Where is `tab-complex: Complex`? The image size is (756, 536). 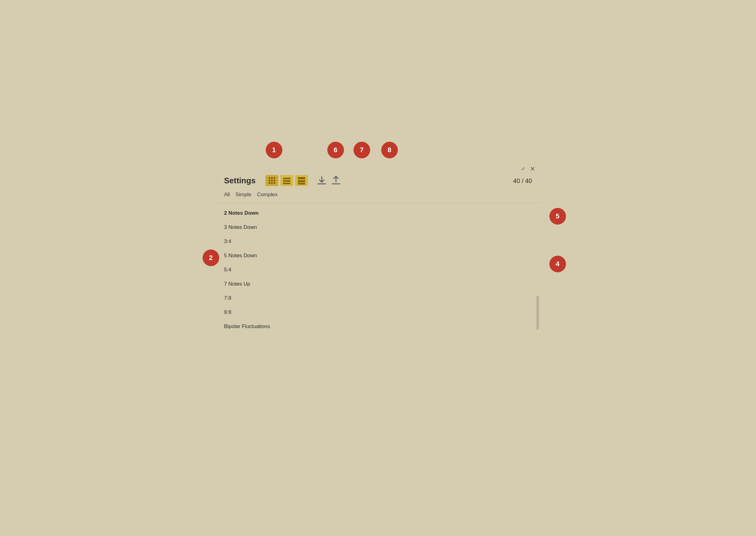 tab-complex: Complex is located at coordinates (270, 195).